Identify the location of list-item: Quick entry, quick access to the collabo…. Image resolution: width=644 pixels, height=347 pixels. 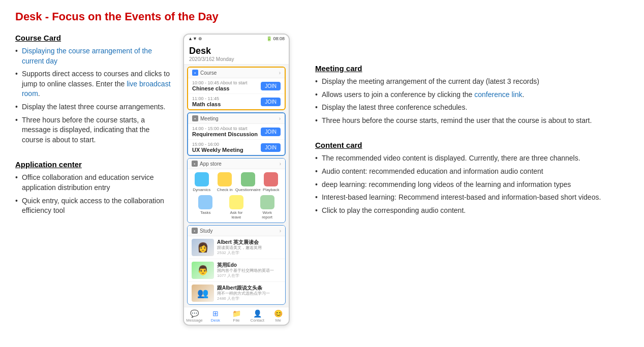
(94, 206).